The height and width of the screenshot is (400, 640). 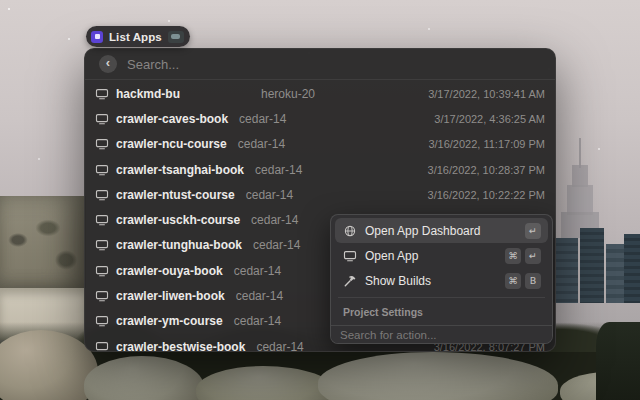 What do you see at coordinates (43, 245) in the screenshot?
I see `ruin-graffiti` at bounding box center [43, 245].